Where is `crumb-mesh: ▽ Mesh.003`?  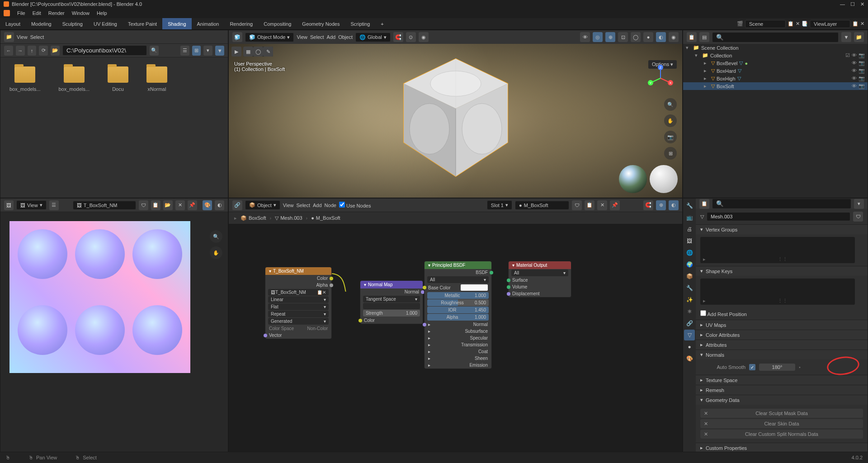
crumb-mesh: ▽ Mesh.003 is located at coordinates (288, 218).